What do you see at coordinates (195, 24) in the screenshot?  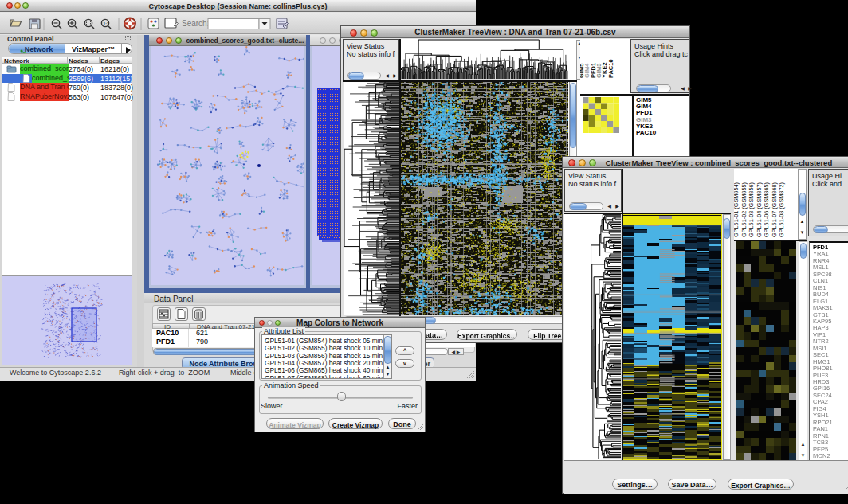 I see `svg-text: Search:` at bounding box center [195, 24].